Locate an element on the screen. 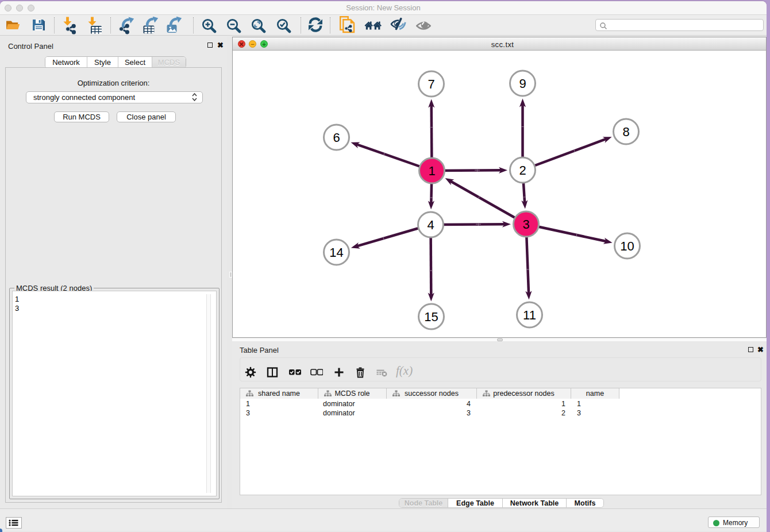 The height and width of the screenshot is (532, 770). svg-text: 15 is located at coordinates (431, 317).